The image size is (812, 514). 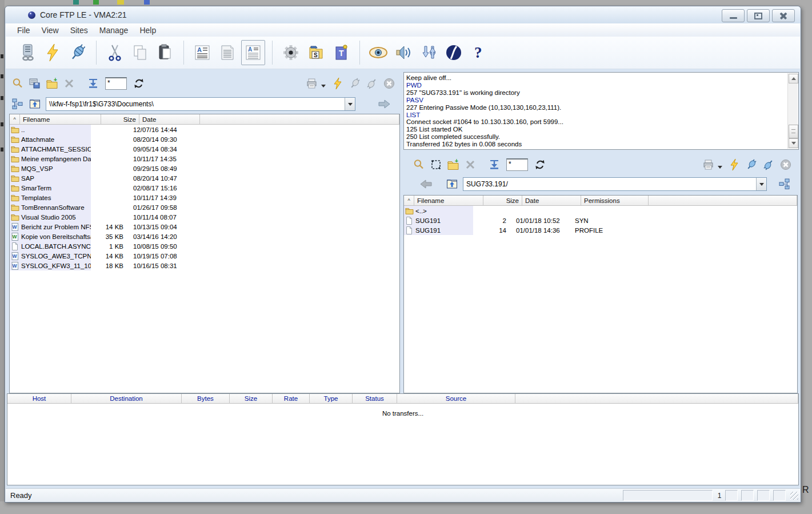 What do you see at coordinates (378, 53) in the screenshot?
I see `view-options-button` at bounding box center [378, 53].